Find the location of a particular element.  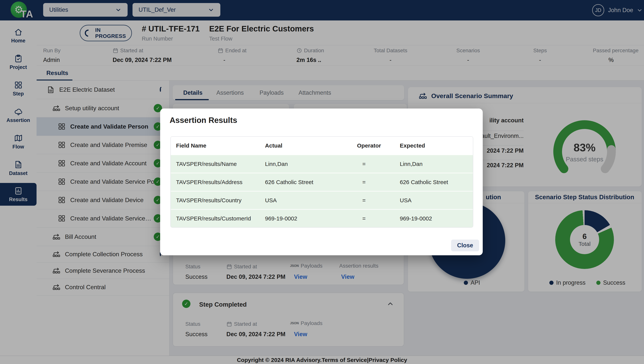

modal-title: Assertion Results is located at coordinates (204, 120).